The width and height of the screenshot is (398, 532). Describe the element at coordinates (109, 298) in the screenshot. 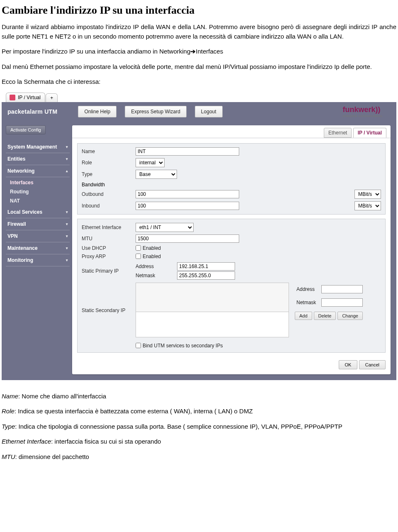

I see `static-secondary-ip-label: Static Secondary IP` at that location.